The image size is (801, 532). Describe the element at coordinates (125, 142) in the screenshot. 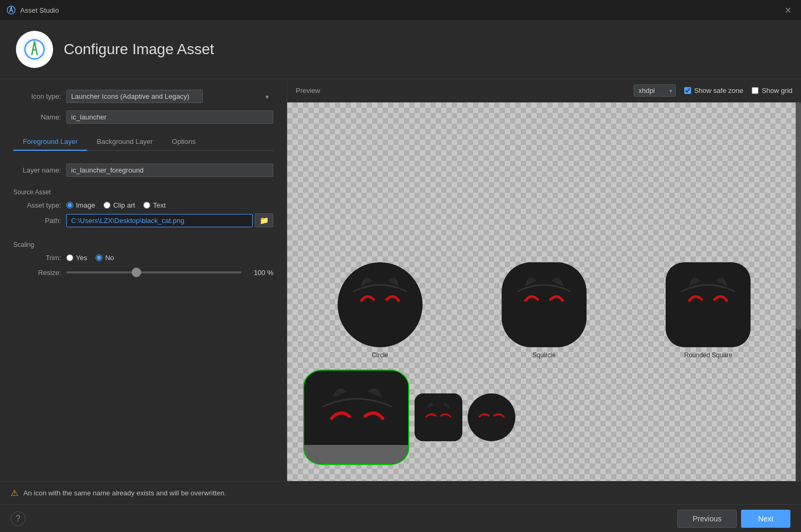

I see `tab-background: Background Layer` at that location.